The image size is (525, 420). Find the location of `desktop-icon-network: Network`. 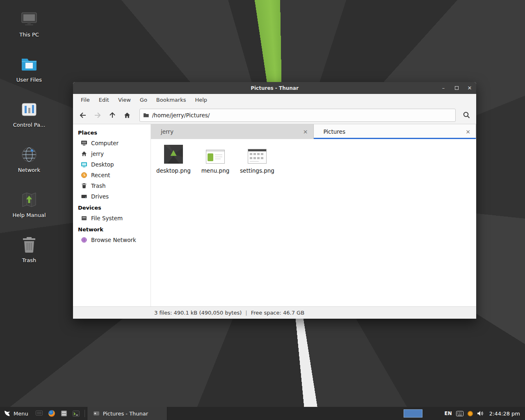

desktop-icon-network: Network is located at coordinates (29, 162).